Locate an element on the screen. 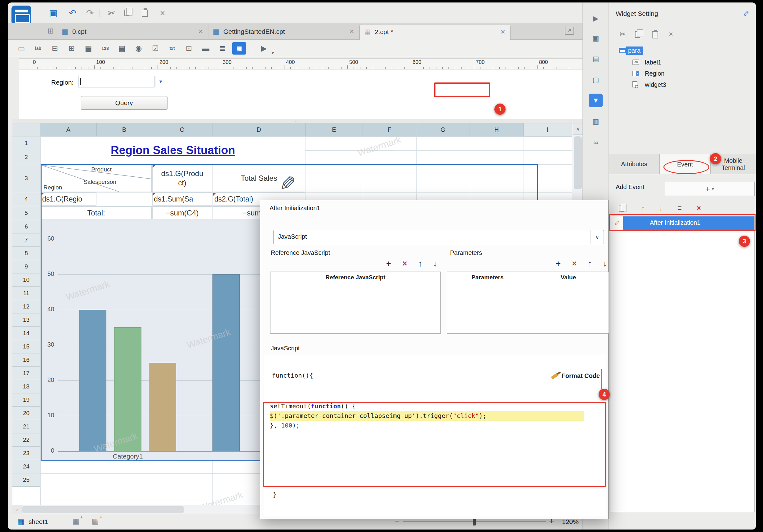  select-all-corner is located at coordinates (26, 130).